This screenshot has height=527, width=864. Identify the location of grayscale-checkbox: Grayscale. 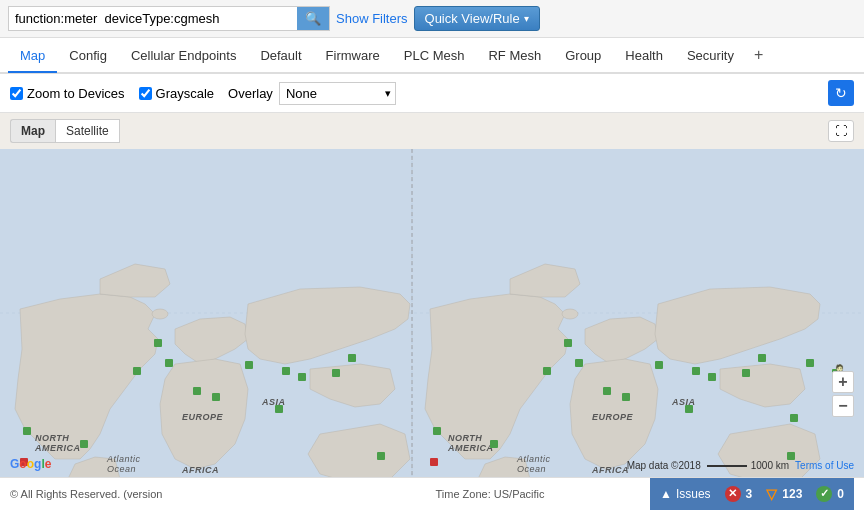
(177, 94).